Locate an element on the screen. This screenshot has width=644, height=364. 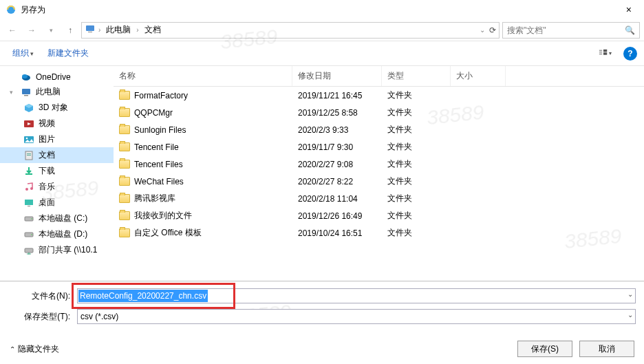
sidebar-item: ▾此电脑 is located at coordinates (56, 92).